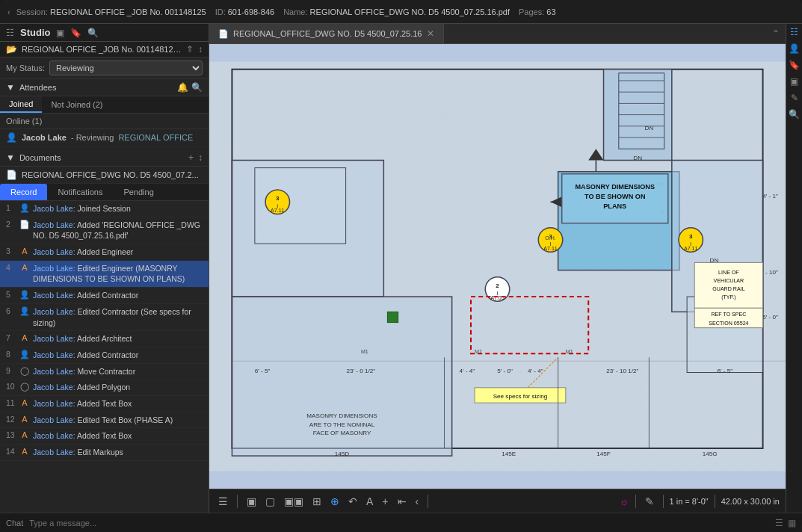 Image resolution: width=802 pixels, height=532 pixels. I want to click on name-info: Name: REGIONAL OFFICE_DWG NO. D5 4500_07…, so click(396, 12).